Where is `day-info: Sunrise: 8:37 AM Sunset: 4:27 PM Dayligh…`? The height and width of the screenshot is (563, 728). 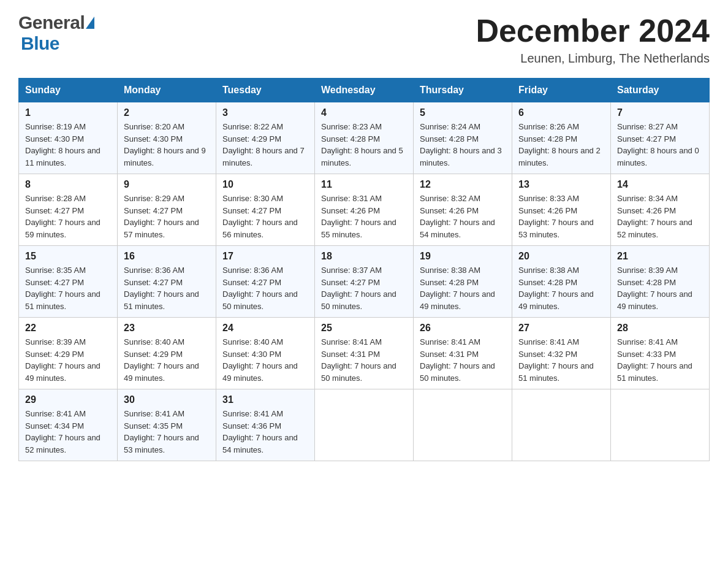
day-info: Sunrise: 8:37 AM Sunset: 4:27 PM Dayligh… is located at coordinates (364, 288).